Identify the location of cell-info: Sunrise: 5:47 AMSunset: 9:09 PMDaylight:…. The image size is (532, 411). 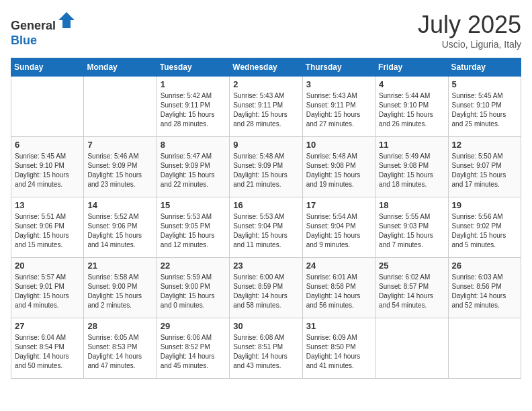
(193, 171).